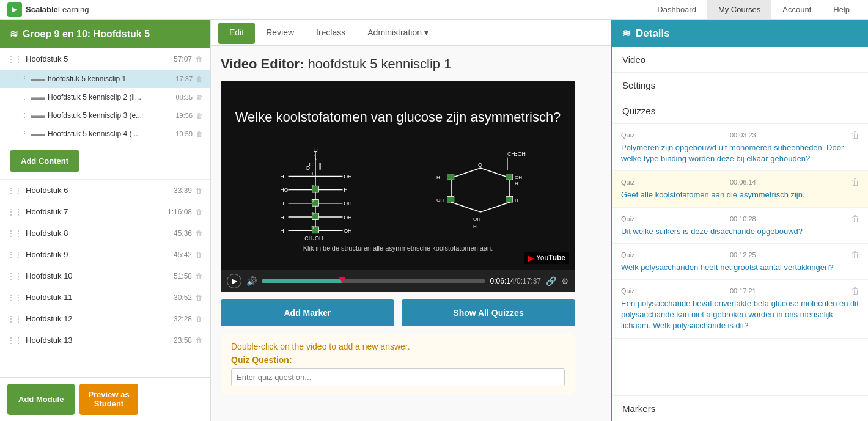  Describe the element at coordinates (105, 233) in the screenshot. I see `sidebar-chapter-hoofdstuk-8: ⋮⋮ Hoofdstuk 8 45:36 🗑` at that location.